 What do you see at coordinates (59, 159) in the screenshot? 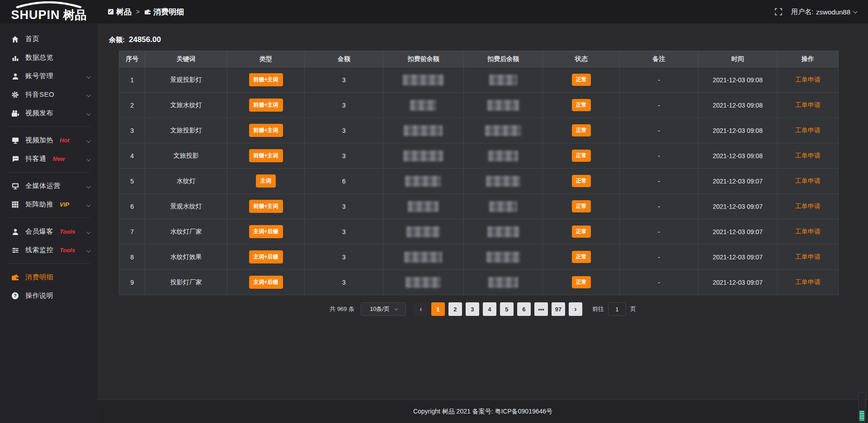
I see `new-badge: New` at bounding box center [59, 159].